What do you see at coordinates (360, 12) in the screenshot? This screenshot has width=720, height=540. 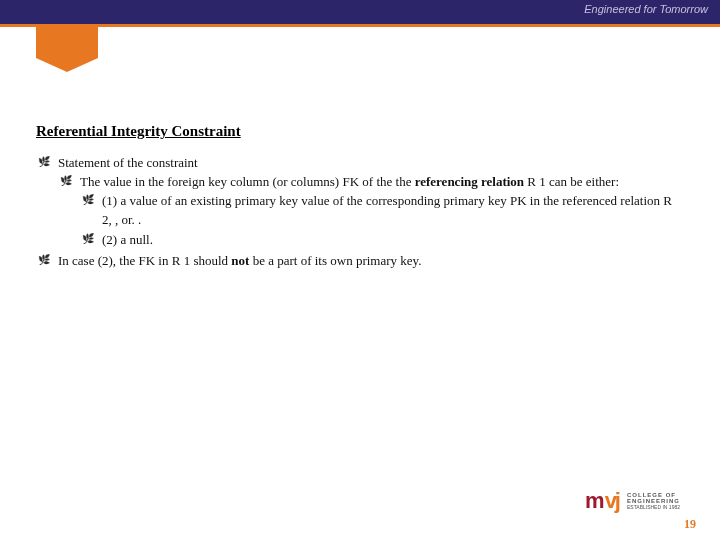 I see `header-bar: Engineered for Tomorrow` at bounding box center [360, 12].